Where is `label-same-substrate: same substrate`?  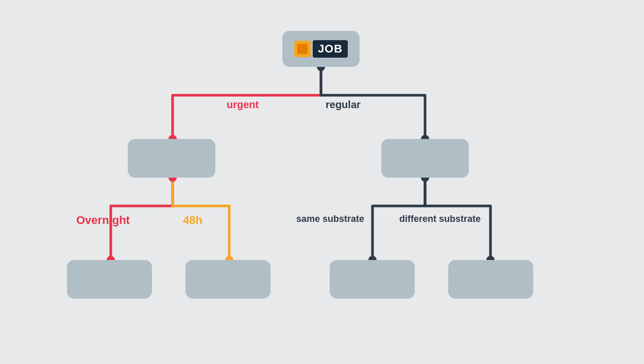 label-same-substrate: same substrate is located at coordinates (330, 219).